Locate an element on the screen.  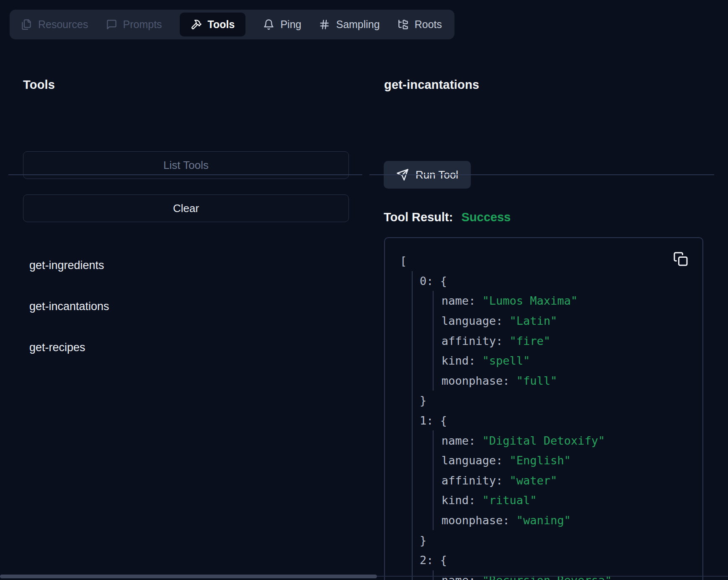
nav-tab-label: Tools is located at coordinates (221, 24).